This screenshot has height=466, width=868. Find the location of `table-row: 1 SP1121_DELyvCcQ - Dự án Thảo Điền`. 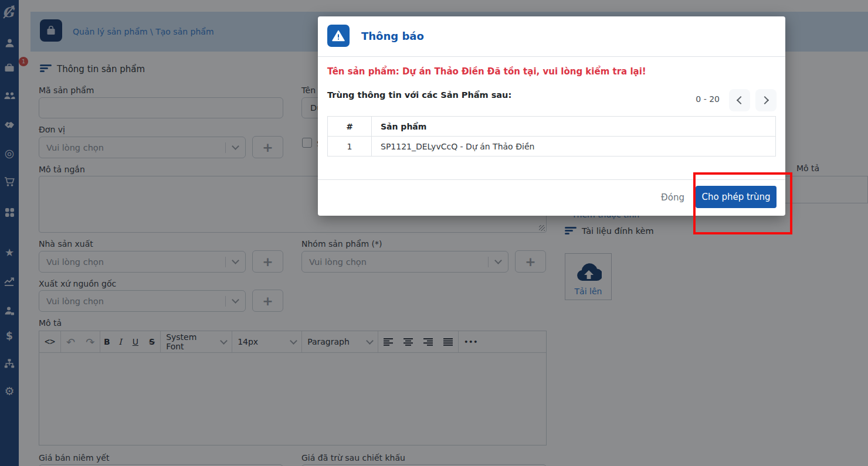

table-row: 1 SP1121_DELyvCcQ - Dự án Thảo Điền is located at coordinates (552, 147).